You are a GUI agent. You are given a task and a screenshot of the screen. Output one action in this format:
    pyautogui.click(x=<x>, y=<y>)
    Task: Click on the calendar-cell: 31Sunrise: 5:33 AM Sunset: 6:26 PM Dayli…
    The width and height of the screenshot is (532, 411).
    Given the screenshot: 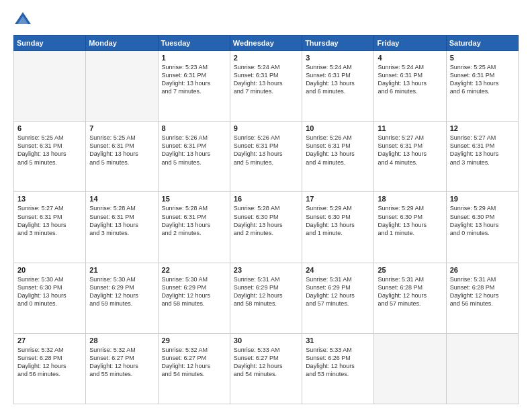 What is the action you would take?
    pyautogui.click(x=339, y=368)
    